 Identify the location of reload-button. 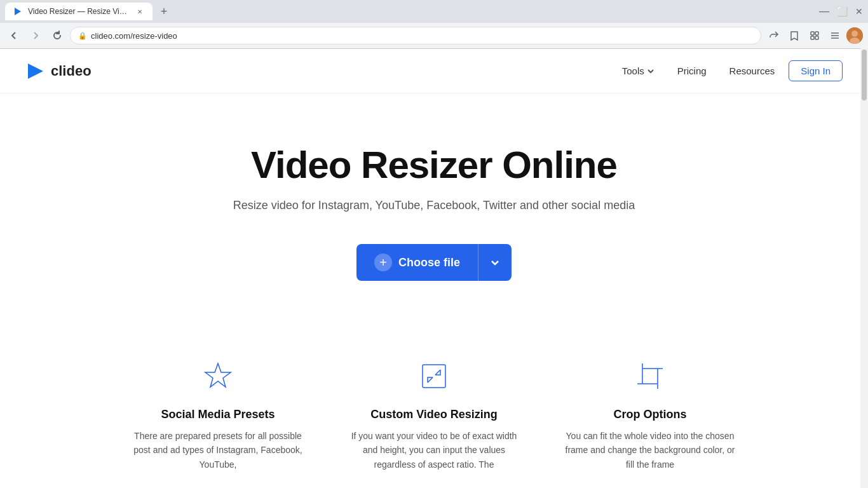
(57, 36).